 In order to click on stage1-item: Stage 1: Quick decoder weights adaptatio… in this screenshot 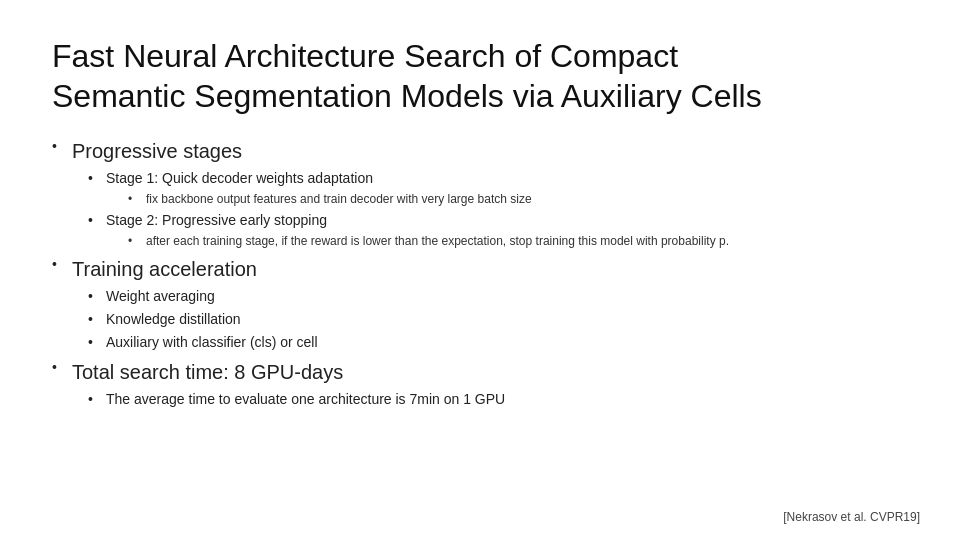, I will do `click(498, 188)`.